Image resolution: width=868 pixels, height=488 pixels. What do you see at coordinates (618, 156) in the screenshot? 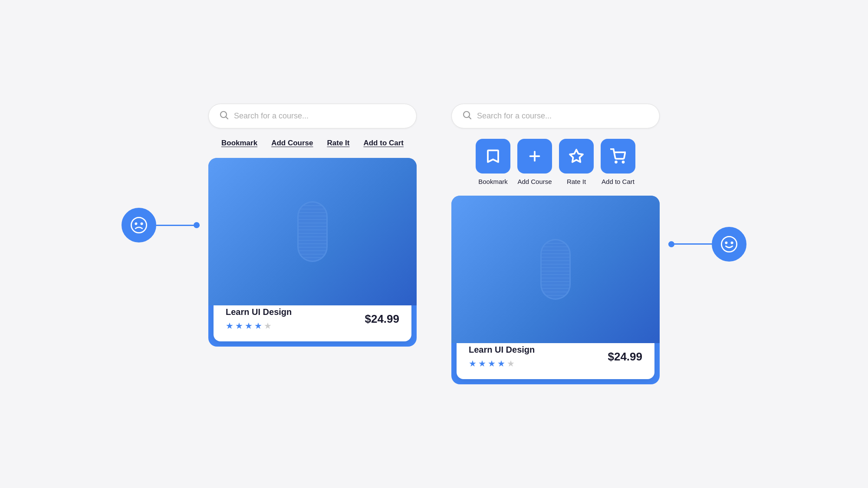
I see `add-to-cart-button` at bounding box center [618, 156].